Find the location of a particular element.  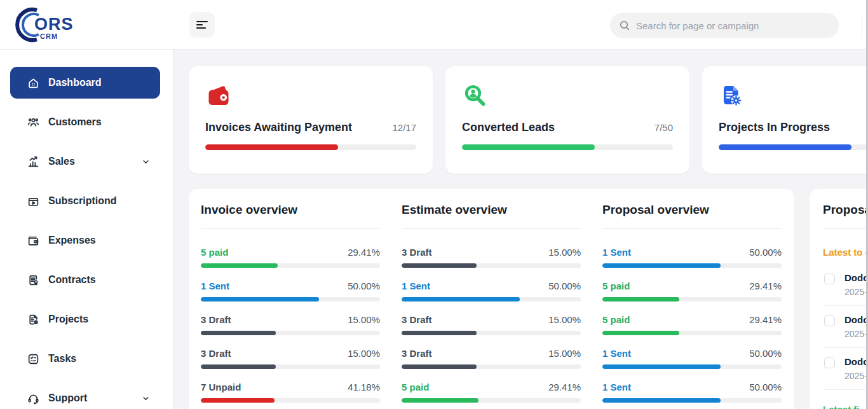

sidebar-item-sales: Sales is located at coordinates (85, 162).